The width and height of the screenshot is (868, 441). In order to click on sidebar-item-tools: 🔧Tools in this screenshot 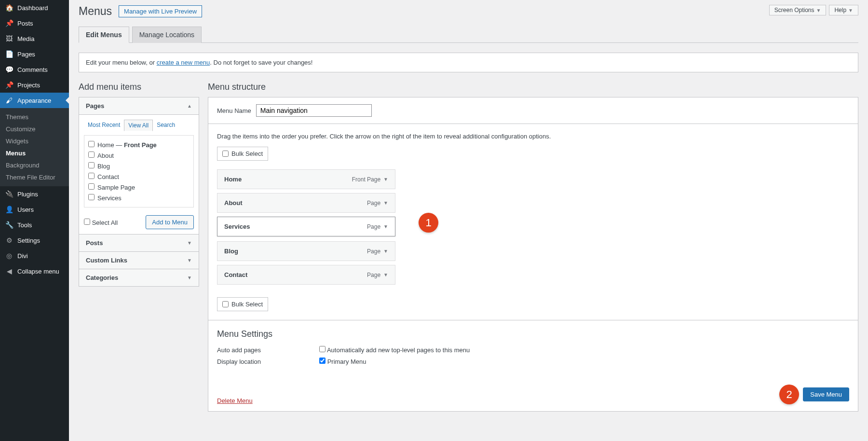, I will do `click(35, 225)`.